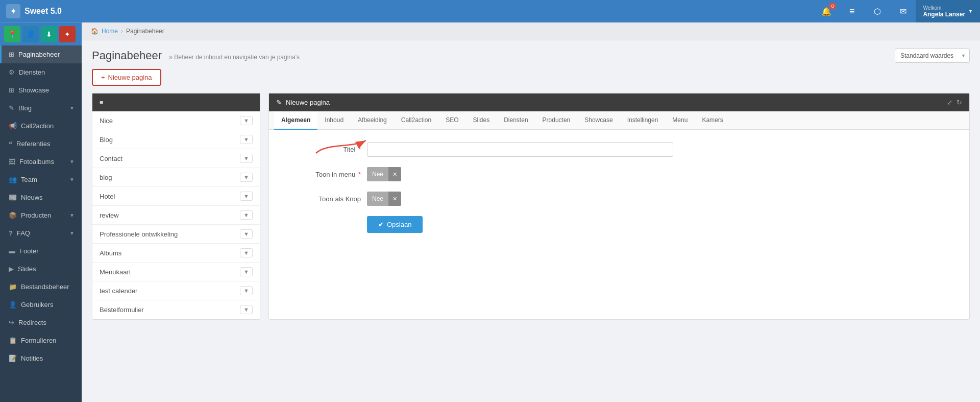  I want to click on sidebar-item-diensten: ⚙ Diensten, so click(41, 73).